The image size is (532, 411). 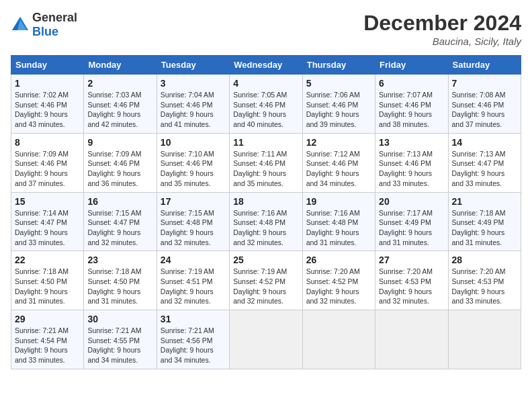 I want to click on calendar-cell: 22Sunrise: 7:18 AM Sunset: 4:50 PM Dayli…, so click(x=48, y=281).